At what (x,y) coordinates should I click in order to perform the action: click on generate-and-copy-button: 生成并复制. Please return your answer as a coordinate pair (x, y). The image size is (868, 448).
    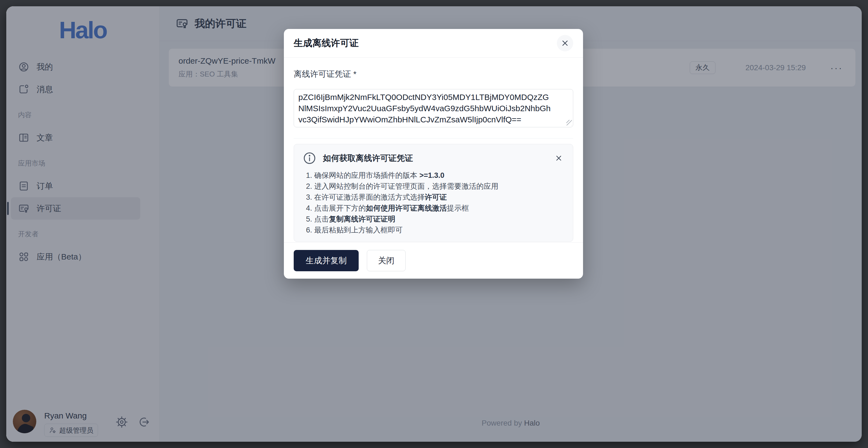
    Looking at the image, I should click on (326, 261).